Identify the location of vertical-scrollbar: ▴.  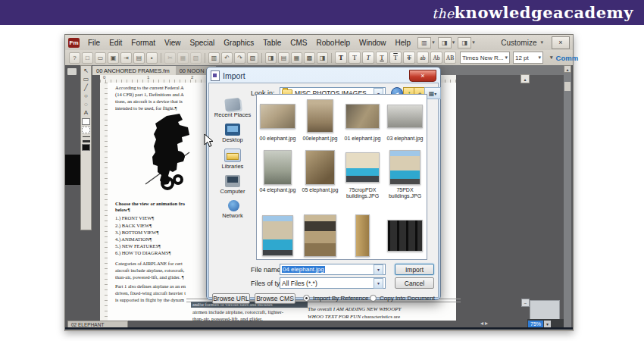
(567, 197).